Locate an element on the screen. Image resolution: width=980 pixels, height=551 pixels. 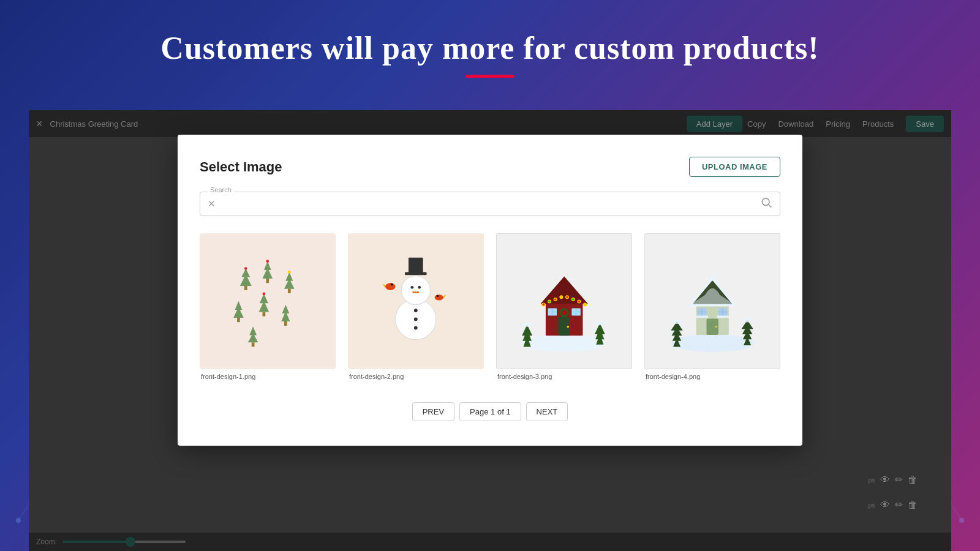
next-button: NEXT is located at coordinates (548, 411).